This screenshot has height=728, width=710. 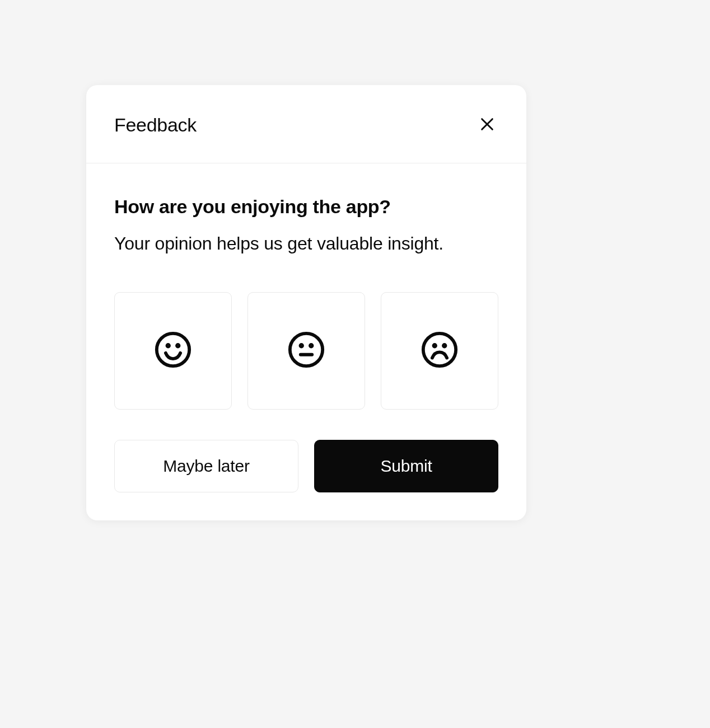 I want to click on happy-face-icon, so click(x=173, y=350).